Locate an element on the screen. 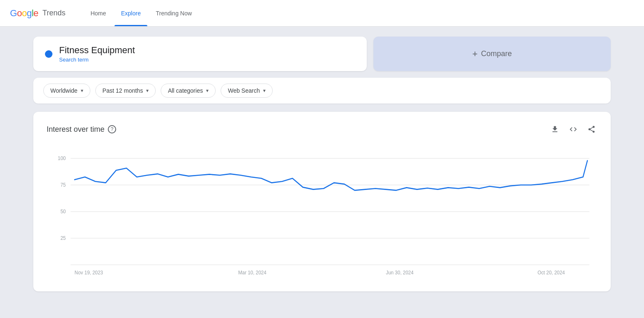 The image size is (644, 318). chart-actions is located at coordinates (573, 129).